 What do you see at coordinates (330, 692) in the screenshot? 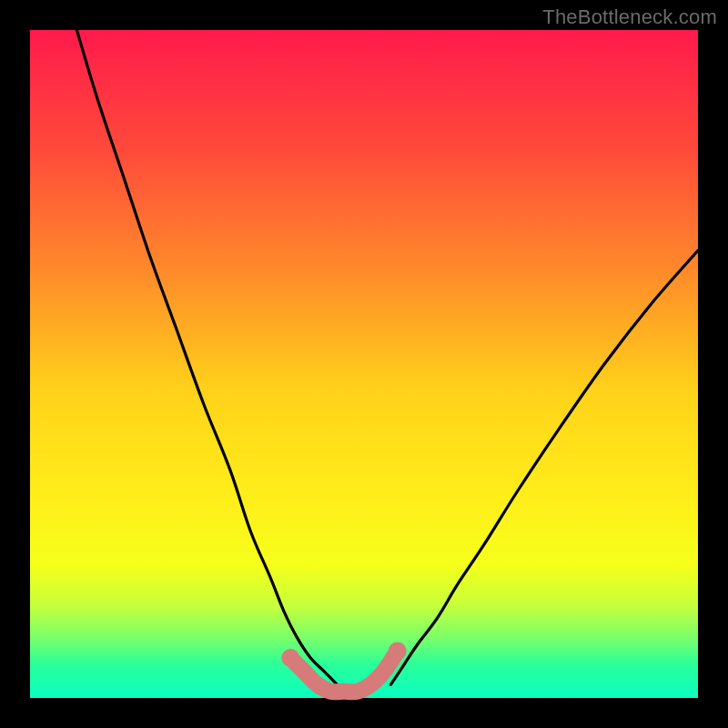
I see `accent-dot-bottom` at bounding box center [330, 692].